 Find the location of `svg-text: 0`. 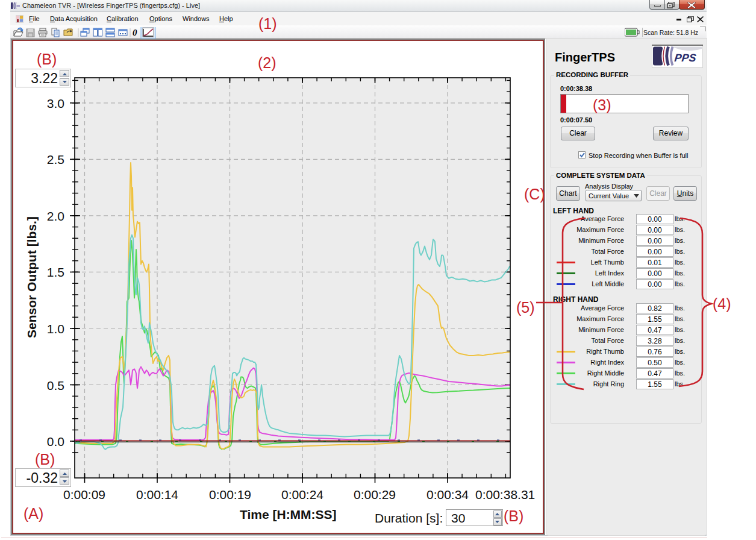

svg-text: 0 is located at coordinates (135, 33).